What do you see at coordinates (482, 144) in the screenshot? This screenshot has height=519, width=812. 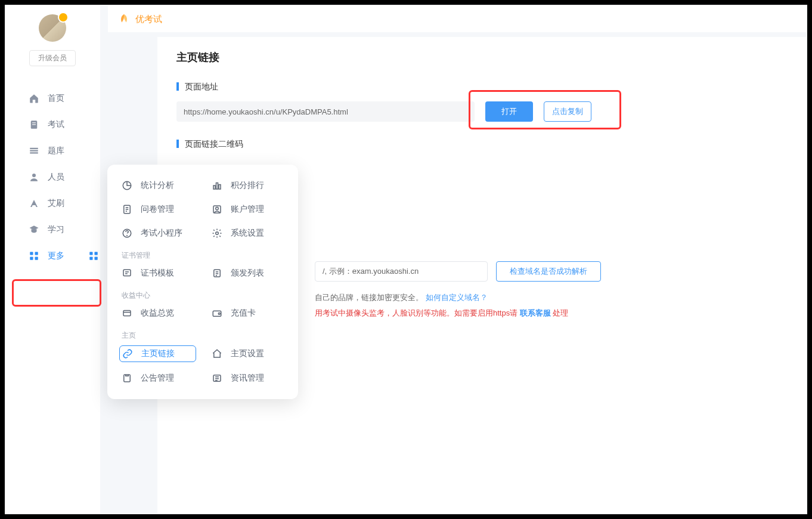 I see `section-qrcode-title: 页面链接二维码` at bounding box center [482, 144].